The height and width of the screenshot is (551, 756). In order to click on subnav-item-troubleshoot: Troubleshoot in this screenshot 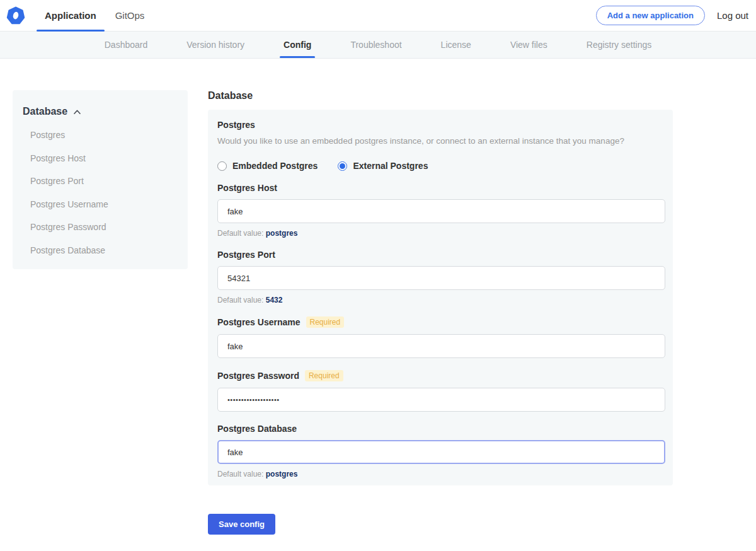, I will do `click(375, 45)`.